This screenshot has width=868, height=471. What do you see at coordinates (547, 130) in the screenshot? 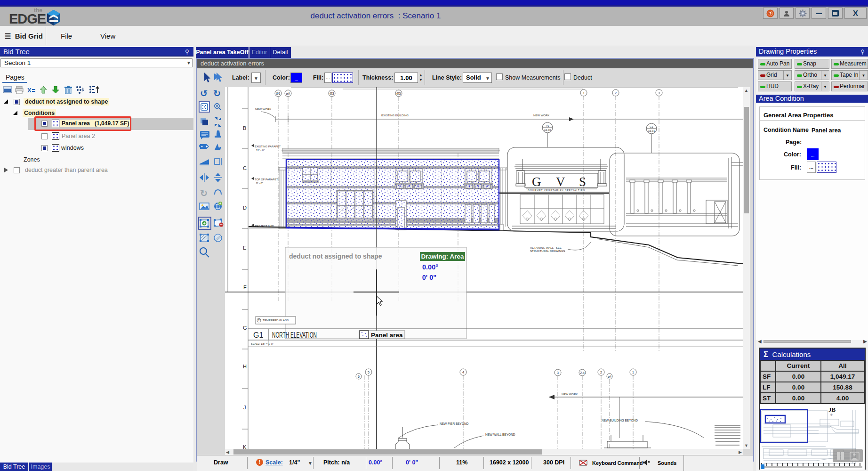
I see `svg-text: A1.00` at bounding box center [547, 130].